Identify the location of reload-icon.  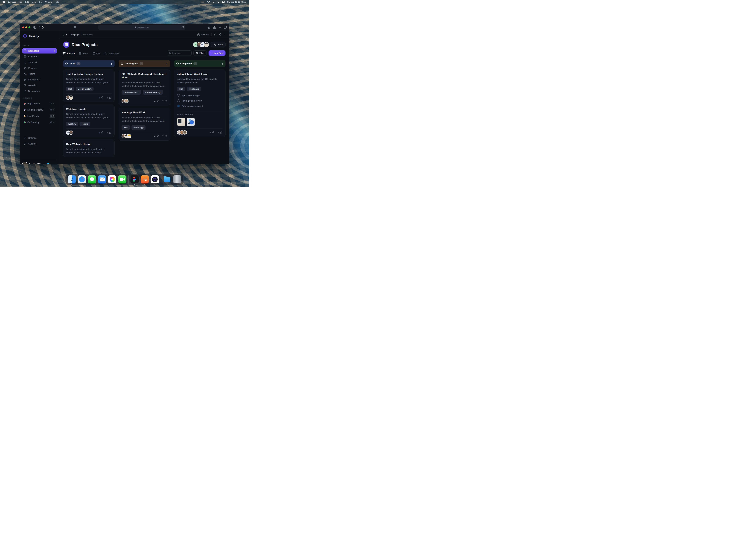
(182, 28).